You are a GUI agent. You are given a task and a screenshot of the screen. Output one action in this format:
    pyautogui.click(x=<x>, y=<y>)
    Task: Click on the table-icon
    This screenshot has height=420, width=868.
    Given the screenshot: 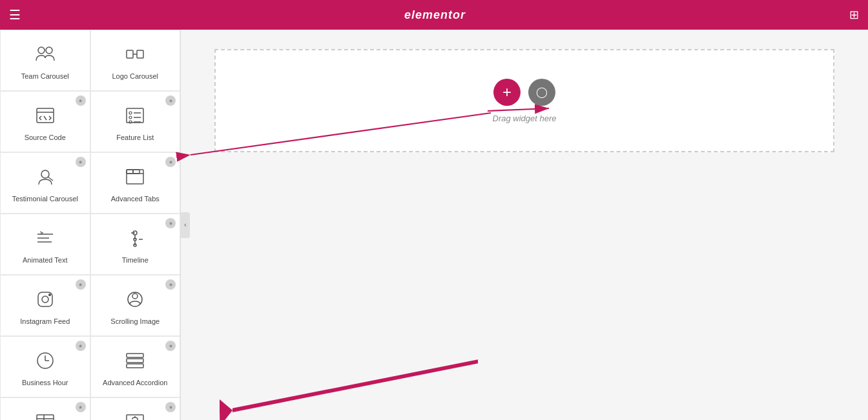 What is the action you would take?
    pyautogui.click(x=45, y=415)
    